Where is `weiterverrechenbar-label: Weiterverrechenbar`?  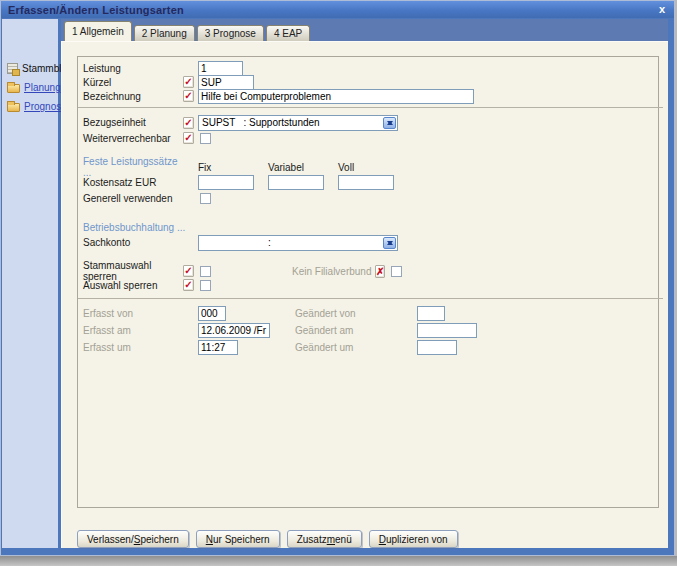
weiterverrechenbar-label: Weiterverrechenbar is located at coordinates (133, 138).